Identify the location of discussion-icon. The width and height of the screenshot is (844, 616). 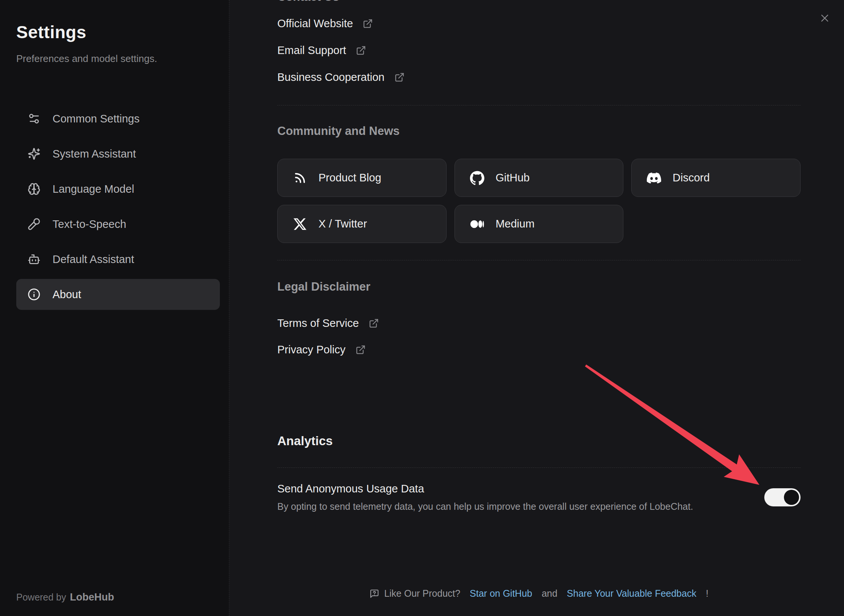
(374, 594).